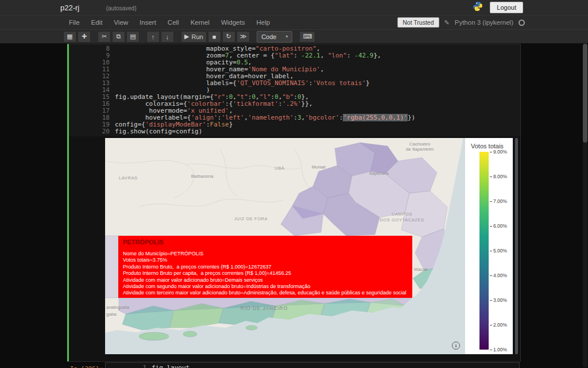 The image size is (588, 368). Describe the element at coordinates (307, 37) in the screenshot. I see `command-palette-button: ⌨` at that location.